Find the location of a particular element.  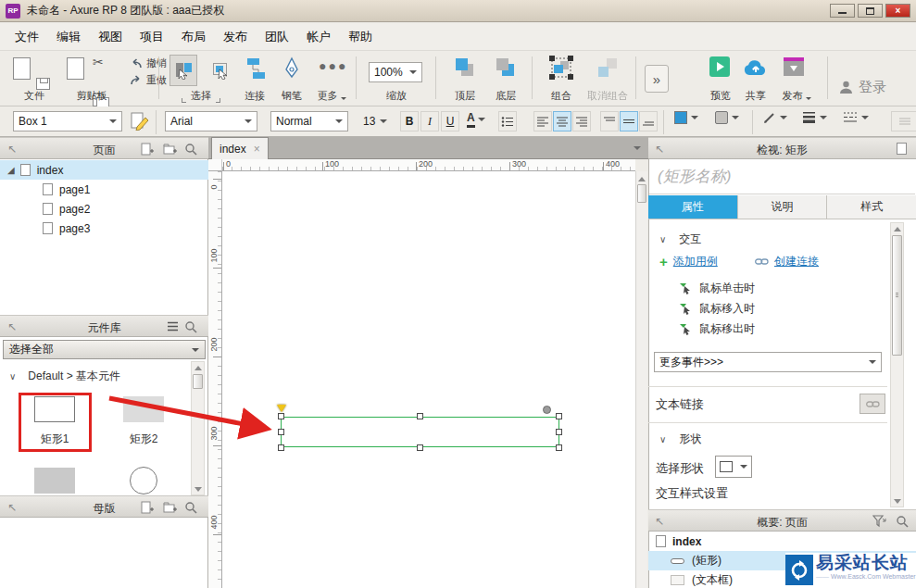

connect-tool: 连接 is located at coordinates (255, 79).